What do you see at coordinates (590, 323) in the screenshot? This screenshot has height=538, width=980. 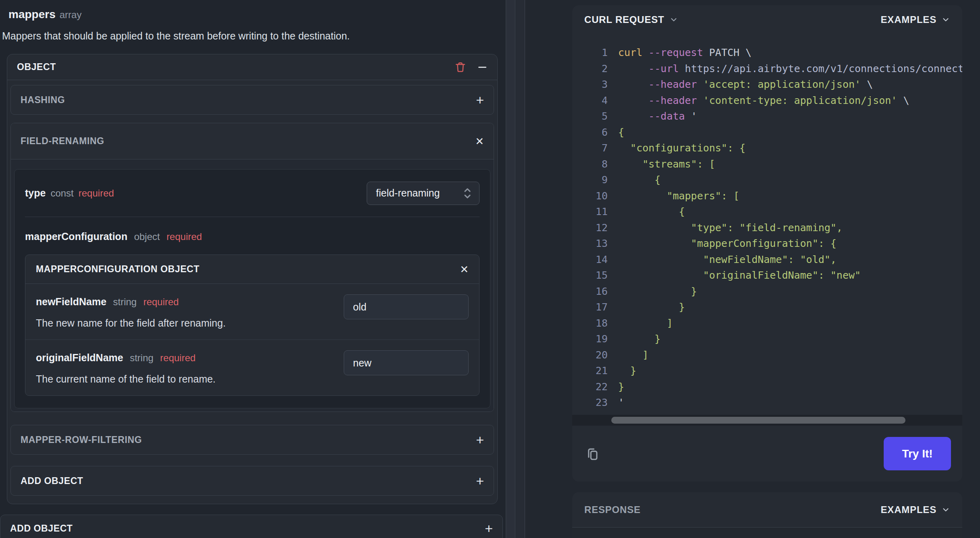 I see `line-number: 18` at bounding box center [590, 323].